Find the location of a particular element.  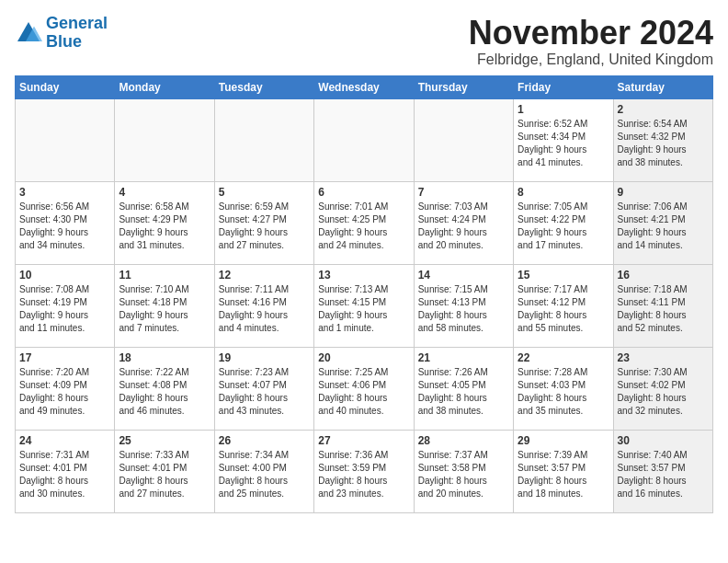

calendar-cell: 21Sunrise: 7:26 AM Sunset: 4:05 PM Dayli… is located at coordinates (463, 388).